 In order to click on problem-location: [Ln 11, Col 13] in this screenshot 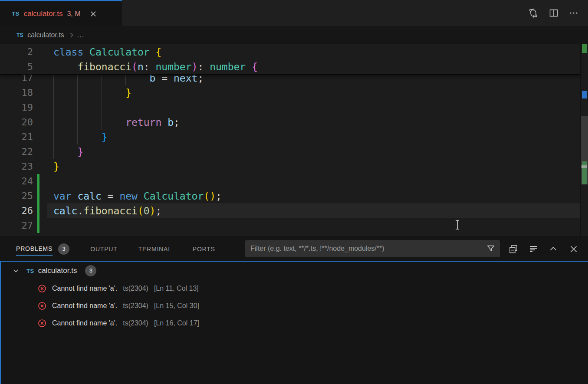, I will do `click(176, 289)`.